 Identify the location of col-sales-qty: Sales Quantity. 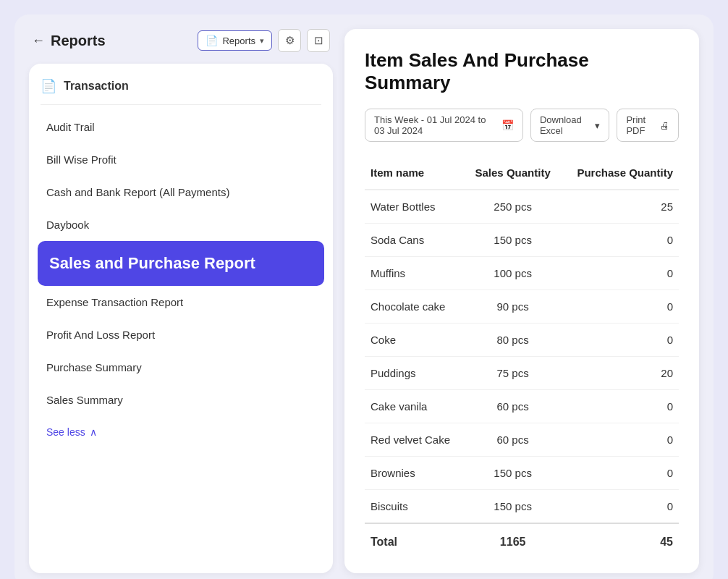
(513, 174).